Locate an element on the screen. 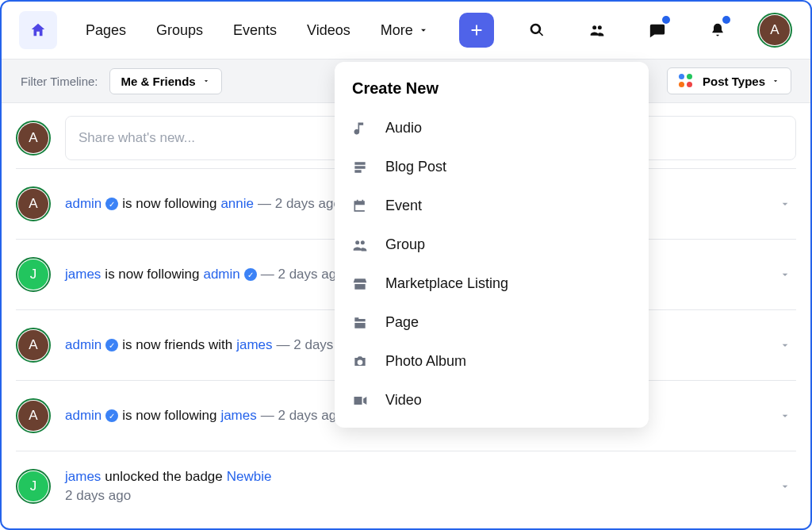 This screenshot has width=812, height=530. bell-icon is located at coordinates (718, 30).